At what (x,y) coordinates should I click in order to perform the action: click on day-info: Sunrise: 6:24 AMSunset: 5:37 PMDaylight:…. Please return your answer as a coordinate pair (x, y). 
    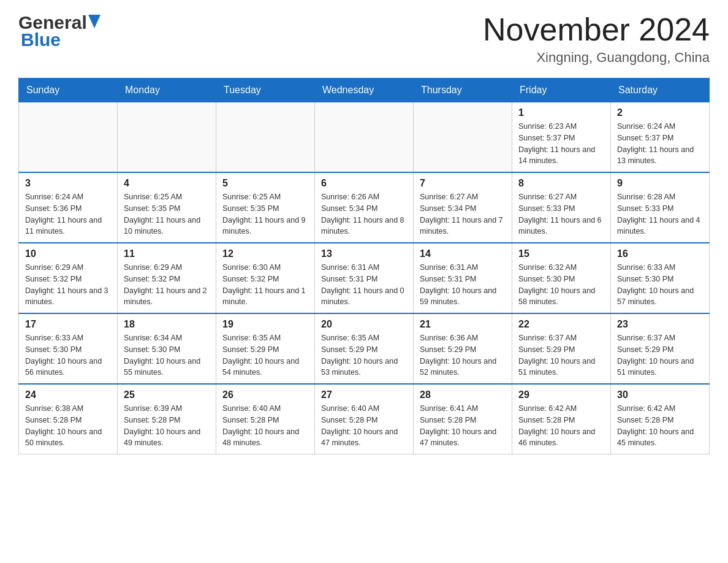
    Looking at the image, I should click on (660, 144).